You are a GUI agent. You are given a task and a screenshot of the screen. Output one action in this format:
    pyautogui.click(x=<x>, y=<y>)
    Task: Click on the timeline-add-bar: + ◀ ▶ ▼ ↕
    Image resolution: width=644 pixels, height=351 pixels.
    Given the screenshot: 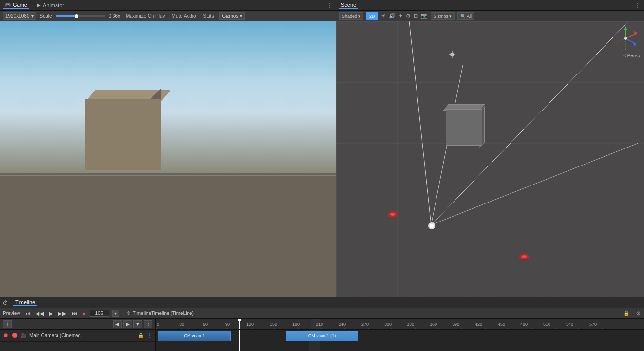 What is the action you would take?
    pyautogui.click(x=78, y=324)
    